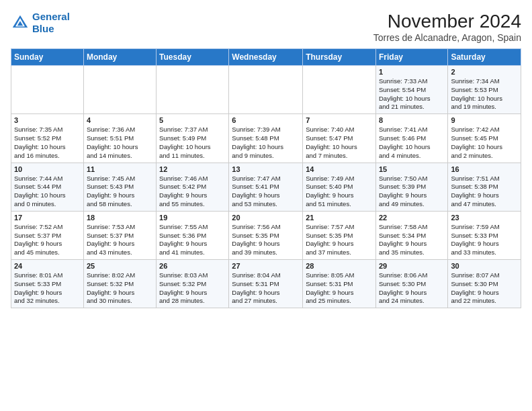 The image size is (532, 411). I want to click on week-row: 24Sunrise: 8:01 AM Sunset: 5:33 PM Dayli…, so click(266, 284).